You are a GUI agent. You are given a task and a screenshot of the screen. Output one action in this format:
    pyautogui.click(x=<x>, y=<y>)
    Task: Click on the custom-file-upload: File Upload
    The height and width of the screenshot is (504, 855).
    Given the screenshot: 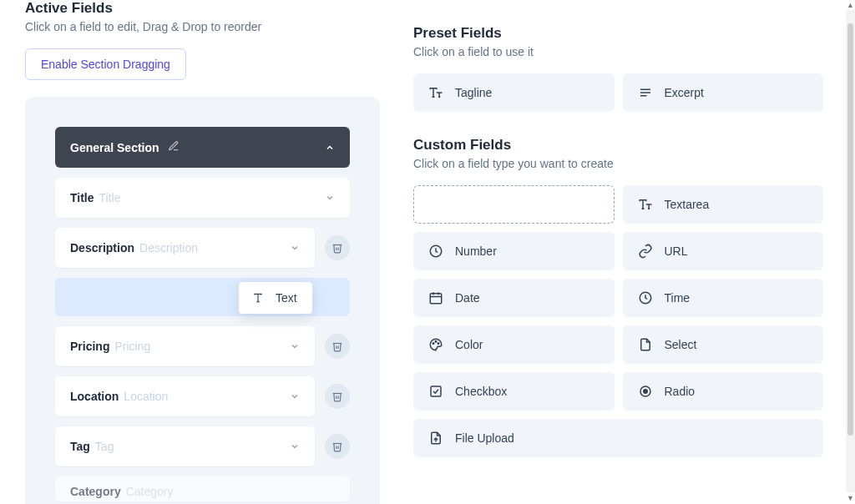 What is the action you would take?
    pyautogui.click(x=618, y=438)
    